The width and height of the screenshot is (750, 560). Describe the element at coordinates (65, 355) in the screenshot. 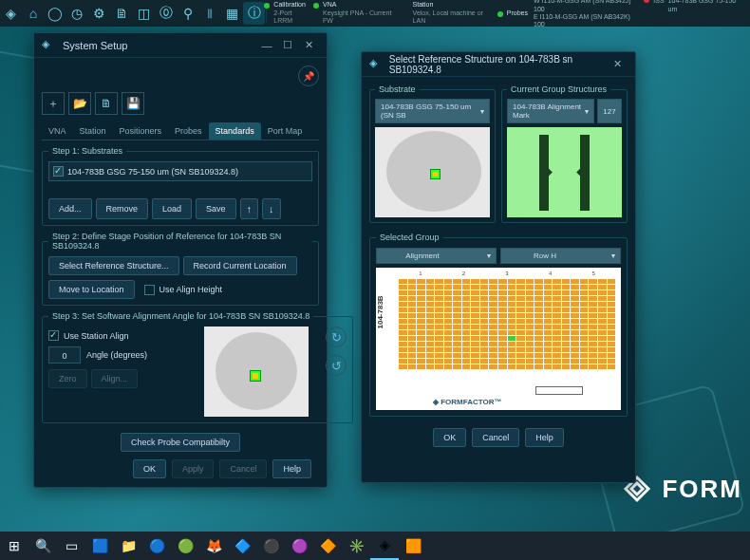

I see `angle-input: 0` at that location.